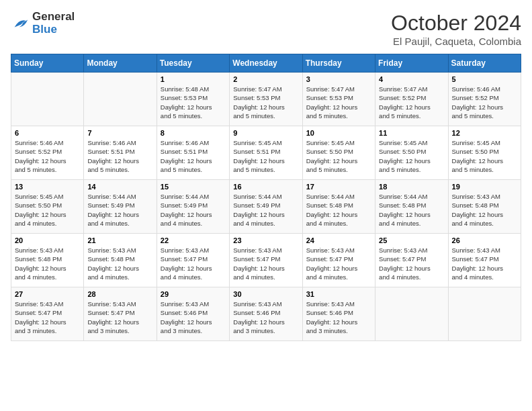 The image size is (532, 411). I want to click on calendar-cell: 29Sunrise: 5:43 AM Sunset: 5:46 PM Dayli…, so click(193, 314).